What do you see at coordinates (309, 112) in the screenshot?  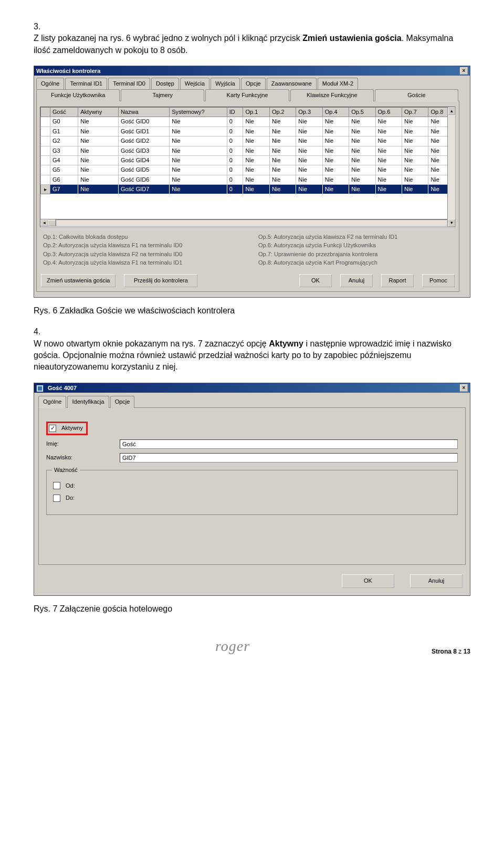 I see `column-header: Op.3` at bounding box center [309, 112].